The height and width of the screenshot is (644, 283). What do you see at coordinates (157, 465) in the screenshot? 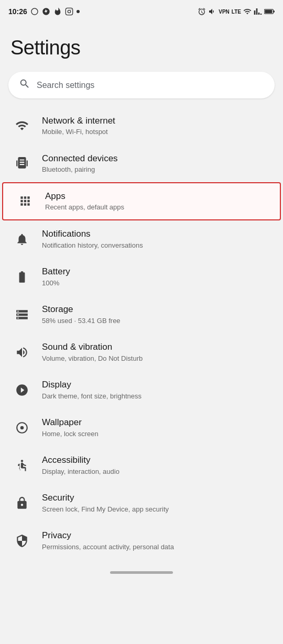
I see `accessibility-text: Accessibility Display, interaction, audi…` at bounding box center [157, 465].